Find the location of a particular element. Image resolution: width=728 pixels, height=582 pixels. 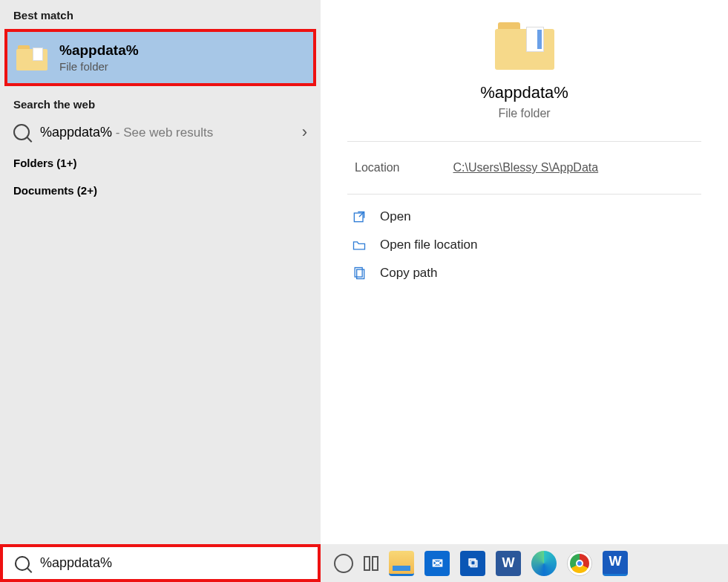

detail-location-row: Location C:\Users\Blessy S\AppData is located at coordinates (524, 168).